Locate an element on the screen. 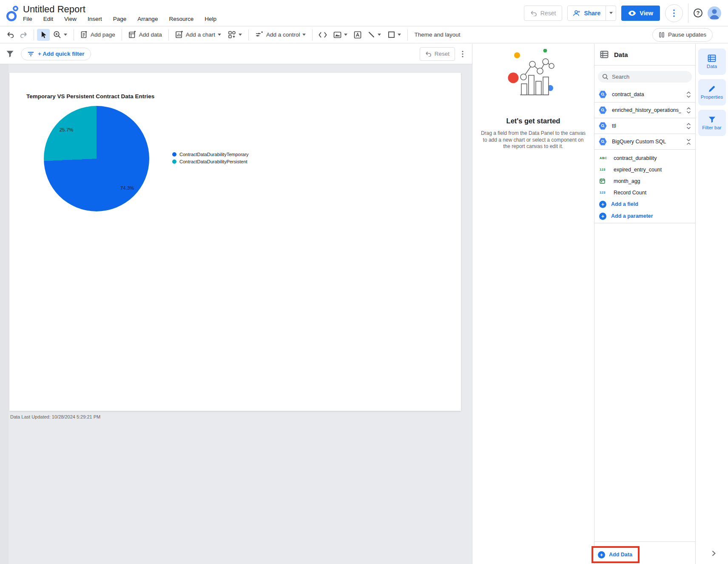 This screenshot has height=564, width=728. field-row: ABC contract_durability is located at coordinates (645, 158).